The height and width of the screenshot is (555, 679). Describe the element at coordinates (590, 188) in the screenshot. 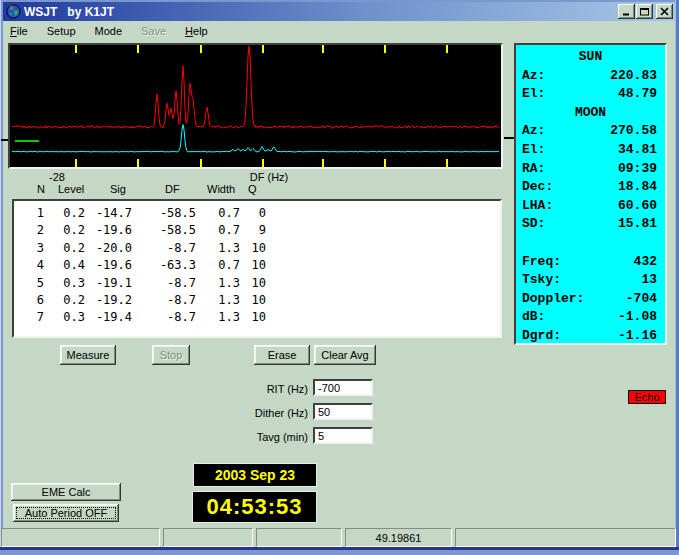

I see `astro-row-dec: Dec:18.84` at that location.